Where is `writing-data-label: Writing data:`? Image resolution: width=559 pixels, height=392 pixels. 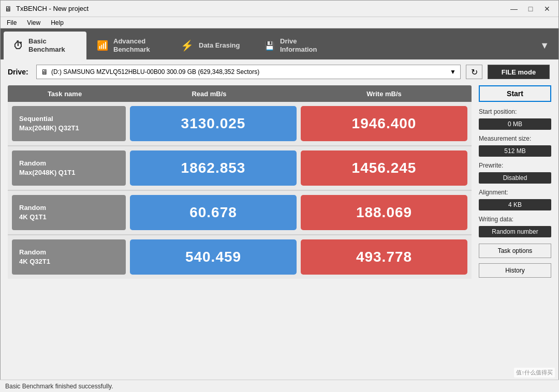 writing-data-label: Writing data: is located at coordinates (515, 219).